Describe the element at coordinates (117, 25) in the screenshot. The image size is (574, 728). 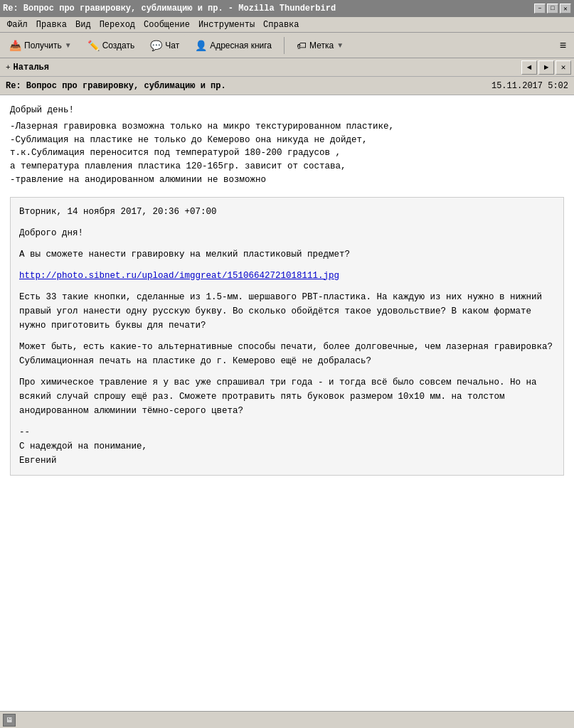
I see `menu-go: Переход` at that location.